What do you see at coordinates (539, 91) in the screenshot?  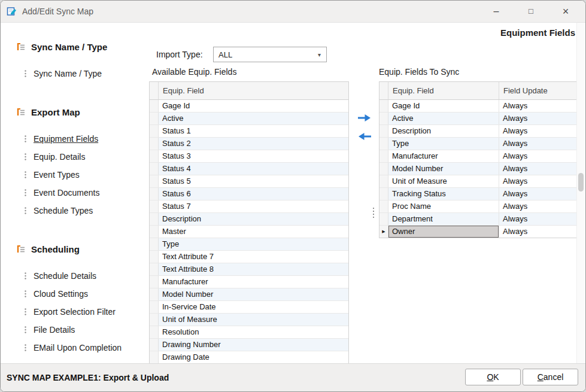 I see `sync-update-column-header: Field Update` at bounding box center [539, 91].